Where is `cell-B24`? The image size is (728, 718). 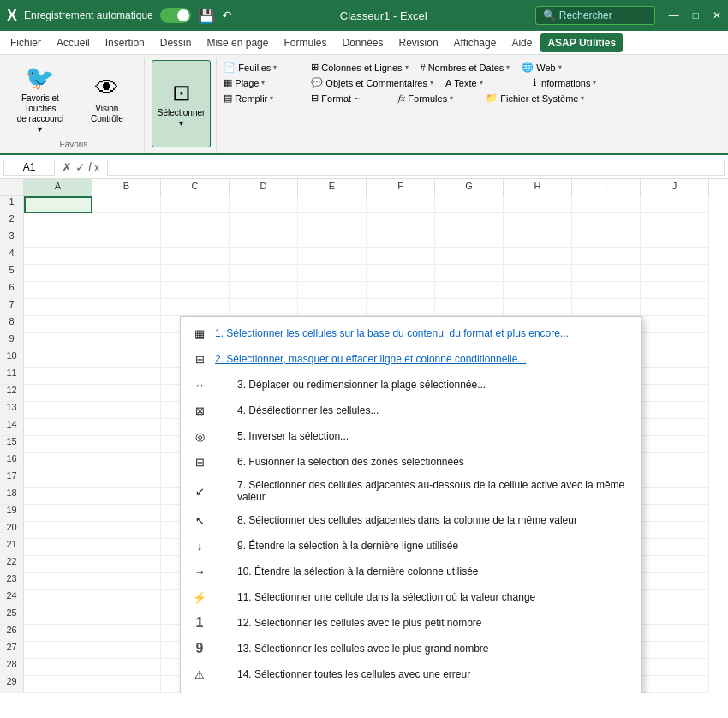
cell-B24 is located at coordinates (127, 599).